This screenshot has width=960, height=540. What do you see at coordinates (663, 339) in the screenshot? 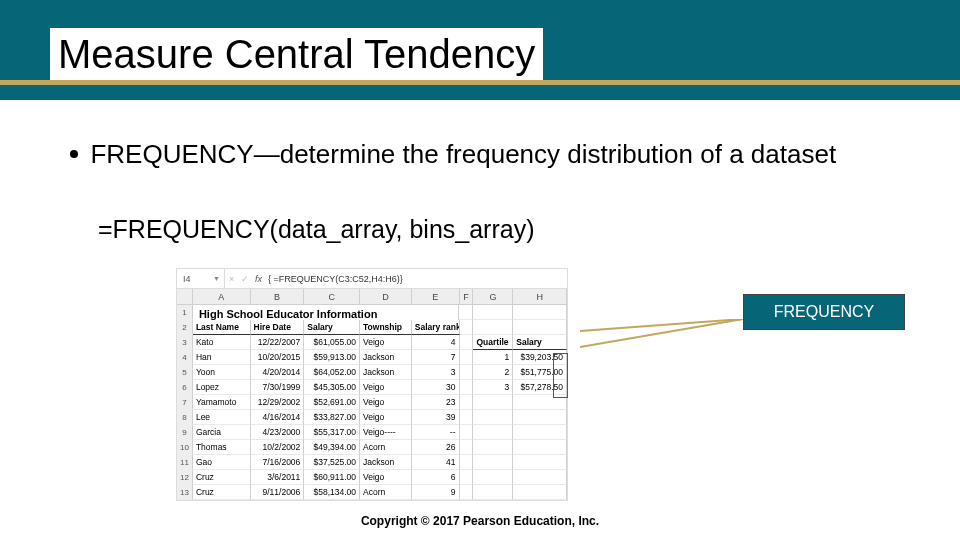
I see `callout-connector` at bounding box center [663, 339].